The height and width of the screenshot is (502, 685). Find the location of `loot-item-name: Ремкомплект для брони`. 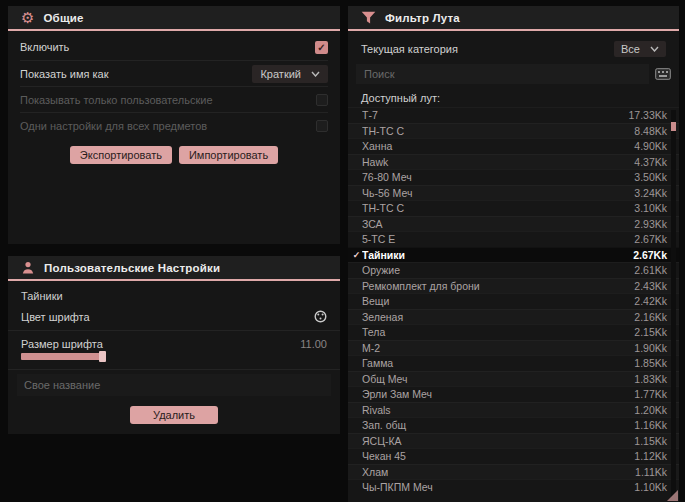

loot-item-name: Ремкомплект для брони is located at coordinates (498, 286).